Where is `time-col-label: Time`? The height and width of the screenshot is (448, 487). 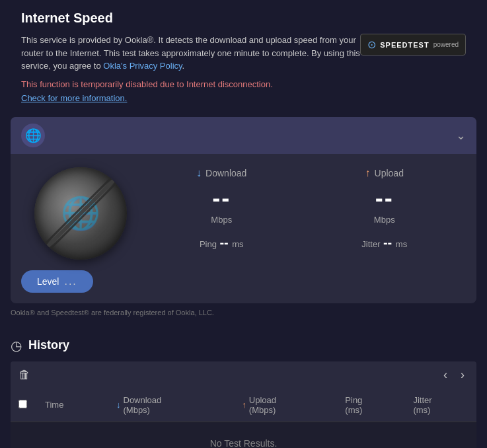
time-col-label: Time is located at coordinates (73, 404).